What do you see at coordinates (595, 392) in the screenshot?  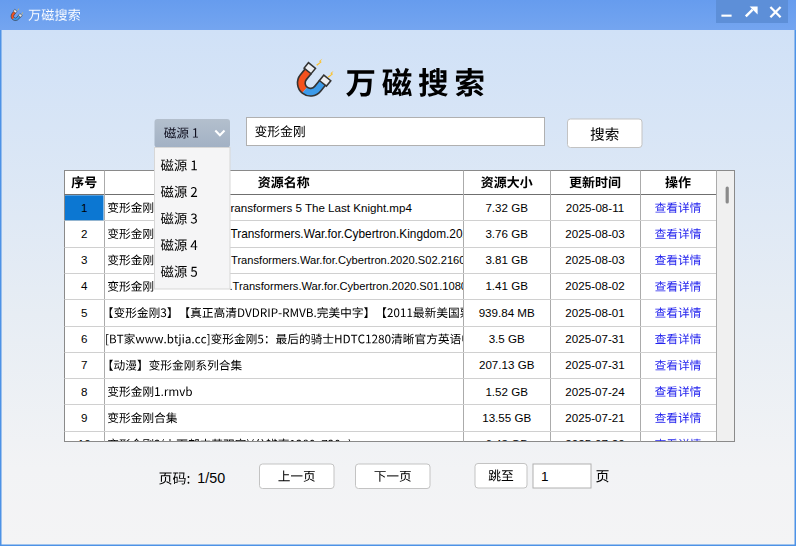 I see `svg-text: 2025-07-24` at bounding box center [595, 392].